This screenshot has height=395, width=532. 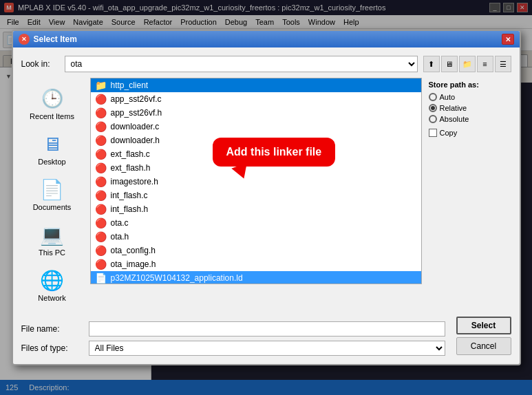 I want to click on list-item: 🔴 app_sst26vf.c, so click(x=256, y=99).